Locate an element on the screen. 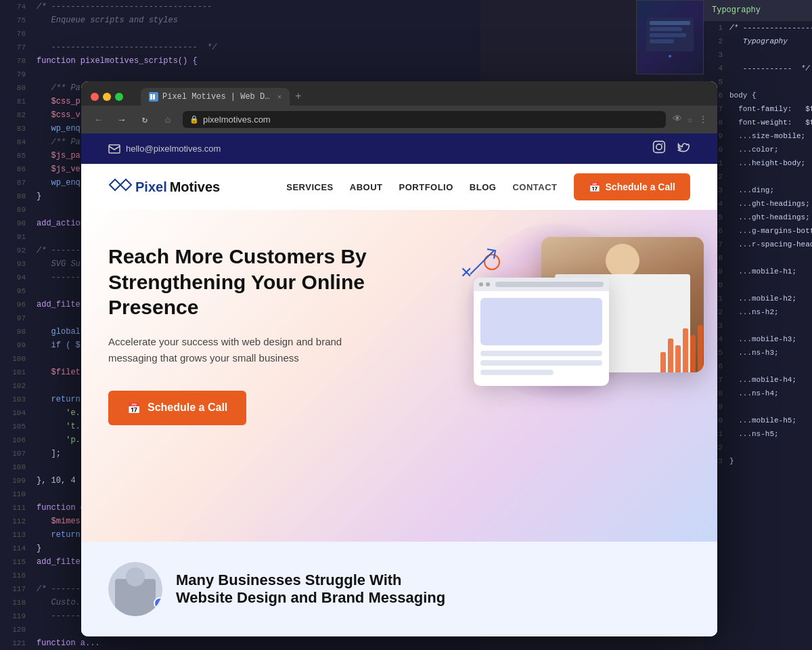 Image resolution: width=812 pixels, height=650 pixels. instagram-icon is located at coordinates (659, 149).